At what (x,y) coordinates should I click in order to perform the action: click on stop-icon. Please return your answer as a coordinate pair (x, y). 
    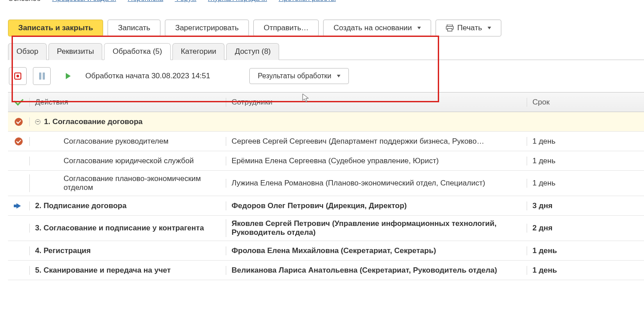
    Looking at the image, I should click on (18, 76).